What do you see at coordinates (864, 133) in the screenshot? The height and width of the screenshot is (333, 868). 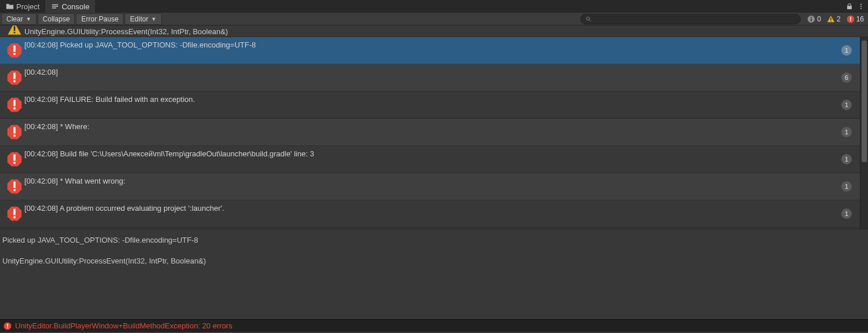 I see `scrollbar` at bounding box center [864, 133].